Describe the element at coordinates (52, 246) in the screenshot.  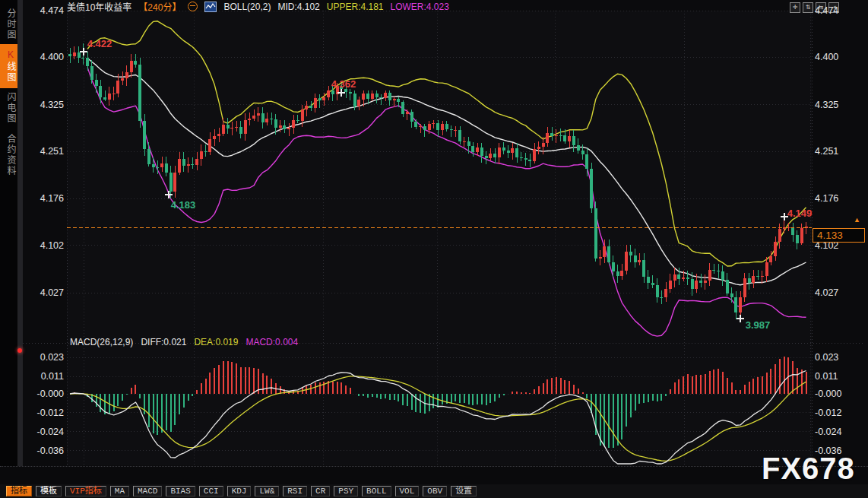
I see `axis-tick-label: 4.102` at that location.